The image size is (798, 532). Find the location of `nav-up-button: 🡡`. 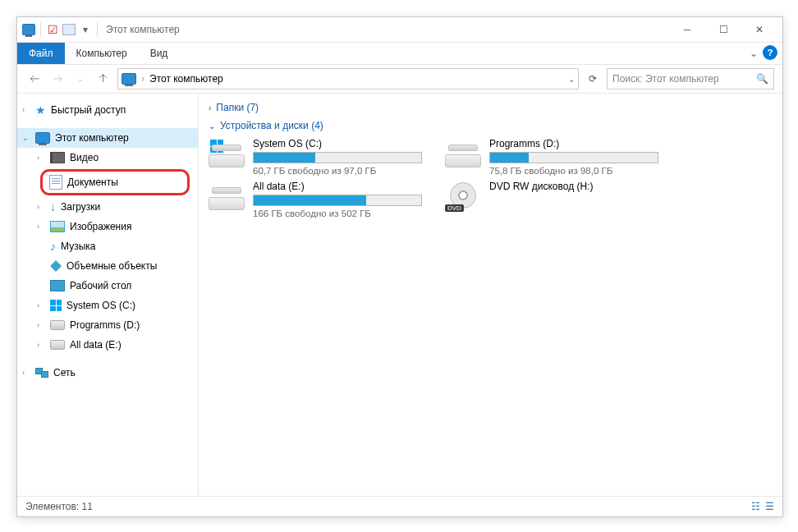

nav-up-button: 🡡 is located at coordinates (103, 79).